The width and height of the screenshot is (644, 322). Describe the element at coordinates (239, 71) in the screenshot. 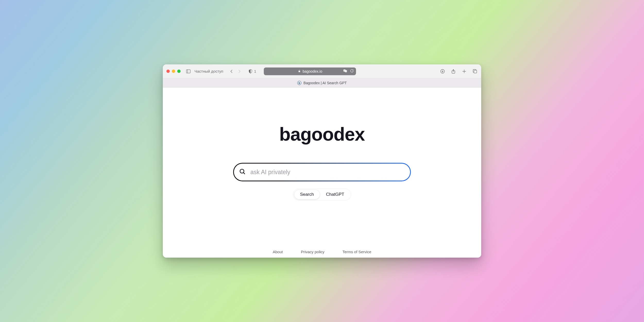

I see `forward-button` at that location.